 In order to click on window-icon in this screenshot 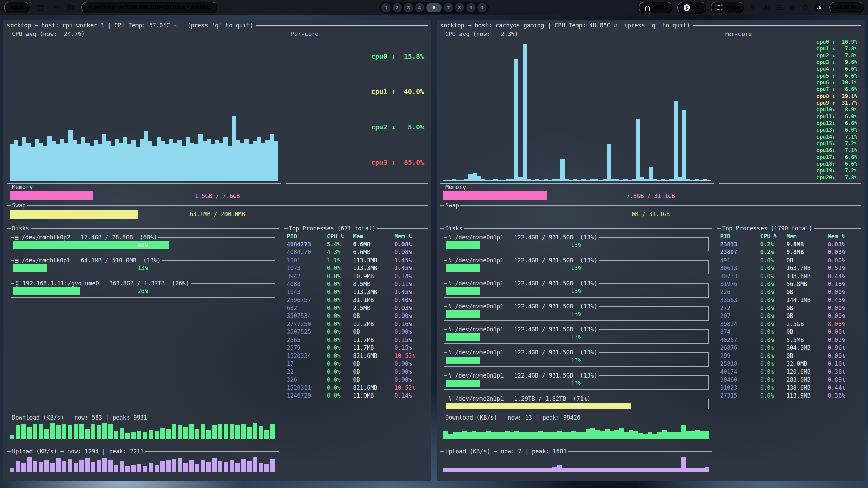, I will do `click(40, 7)`.